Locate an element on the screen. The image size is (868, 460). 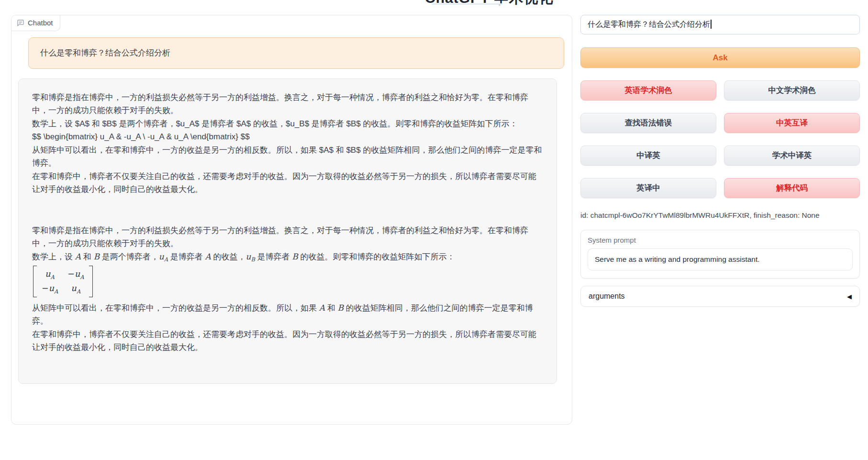
system-prompt-label: System prompt is located at coordinates (720, 240).